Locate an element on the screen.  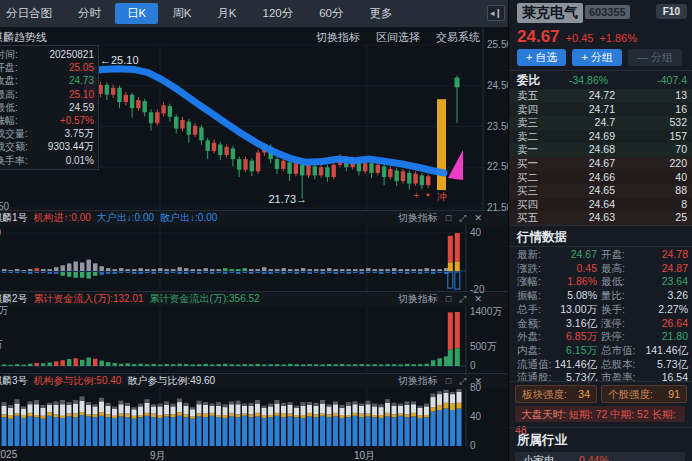
collapse-panel-icon: ◂❙ is located at coordinates (496, 13).